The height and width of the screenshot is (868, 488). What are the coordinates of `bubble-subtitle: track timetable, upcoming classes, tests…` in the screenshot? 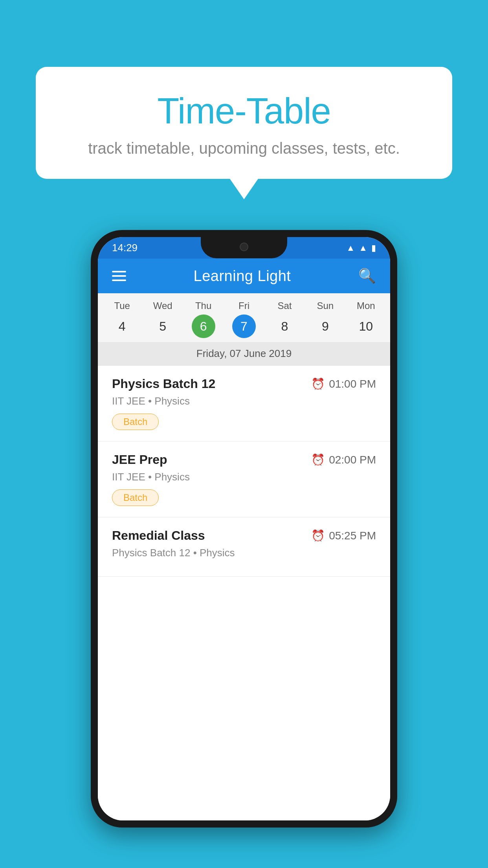 It's located at (244, 149).